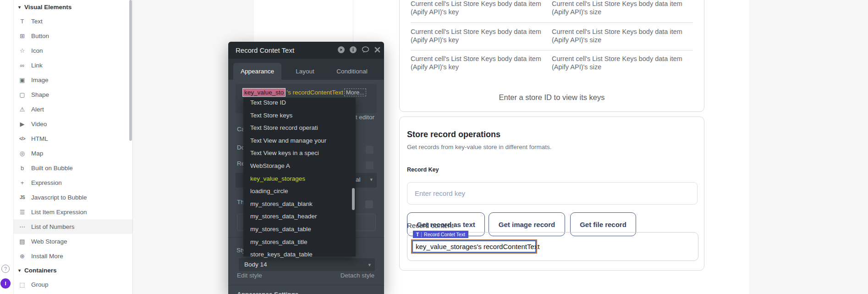  I want to click on group-icon: ⬚, so click(22, 284).